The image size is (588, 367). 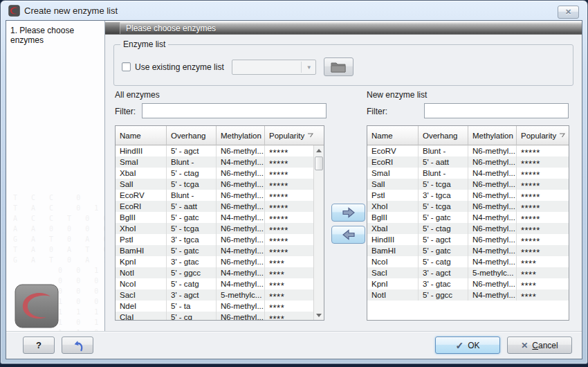 I want to click on table-row: ClaI5' - cgN6-methyl...****, so click(x=214, y=316).